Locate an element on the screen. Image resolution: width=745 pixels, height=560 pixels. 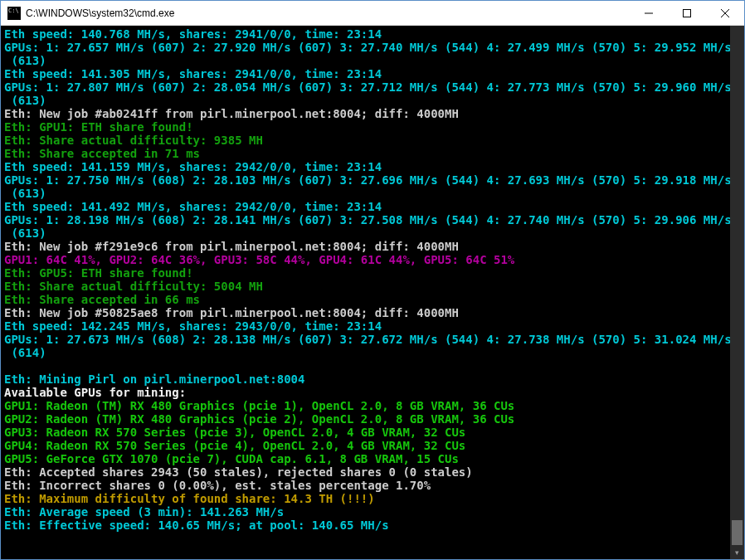
console-line: Available GPUs for mining: is located at coordinates (367, 392).